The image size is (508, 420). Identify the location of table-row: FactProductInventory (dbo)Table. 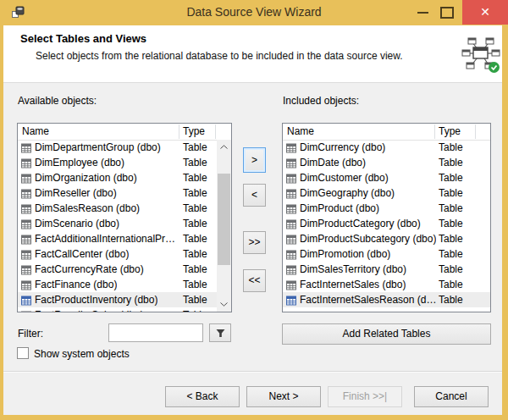
(117, 300).